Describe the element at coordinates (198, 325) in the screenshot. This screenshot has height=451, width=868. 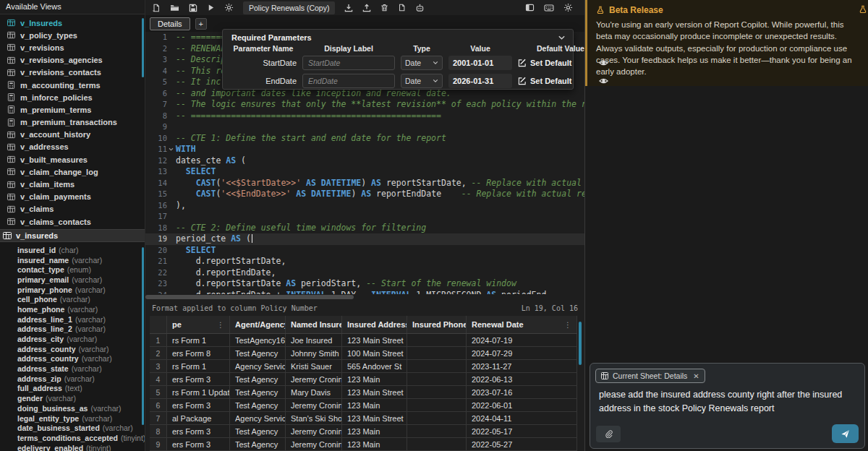
I see `column-header-pe: pe⋮` at that location.